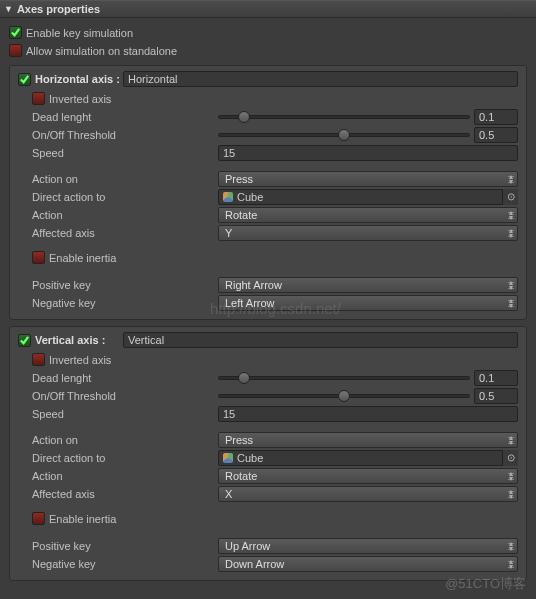 This screenshot has height=599, width=536. Describe the element at coordinates (102, 51) in the screenshot. I see `allow-standalone-label: Allow simulation on standalone` at that location.